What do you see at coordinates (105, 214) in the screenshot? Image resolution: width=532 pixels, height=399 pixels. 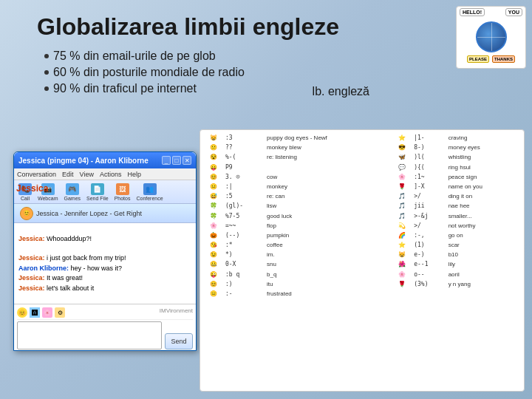 I see `msn-contact-bar: 😊 Jessica - Jennifer Lopez - Get Right` at bounding box center [105, 214].